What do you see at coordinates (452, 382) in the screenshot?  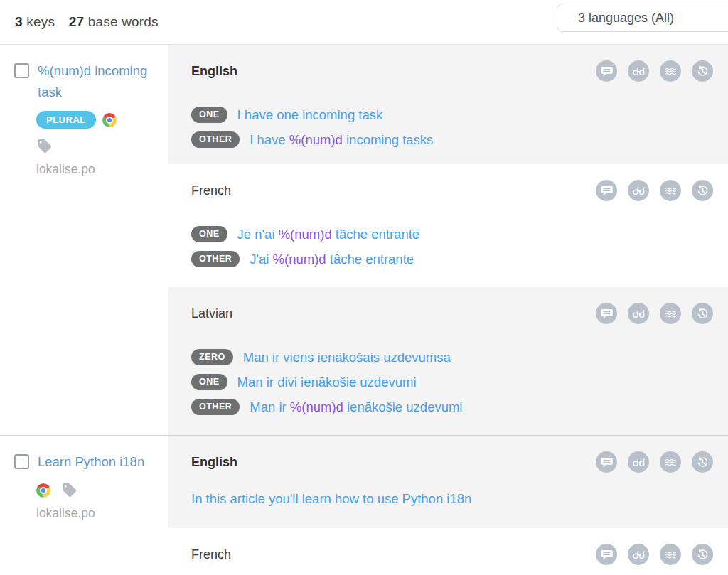 I see `plural-line: ONE Man ir divi ienākošie uzdevumi` at bounding box center [452, 382].